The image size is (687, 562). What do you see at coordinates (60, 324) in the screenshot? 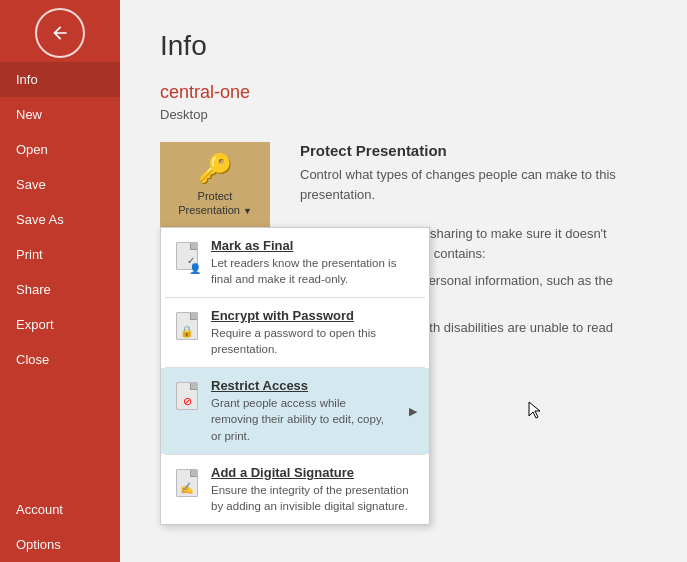
I see `sidebar-item-export: Export` at bounding box center [60, 324].